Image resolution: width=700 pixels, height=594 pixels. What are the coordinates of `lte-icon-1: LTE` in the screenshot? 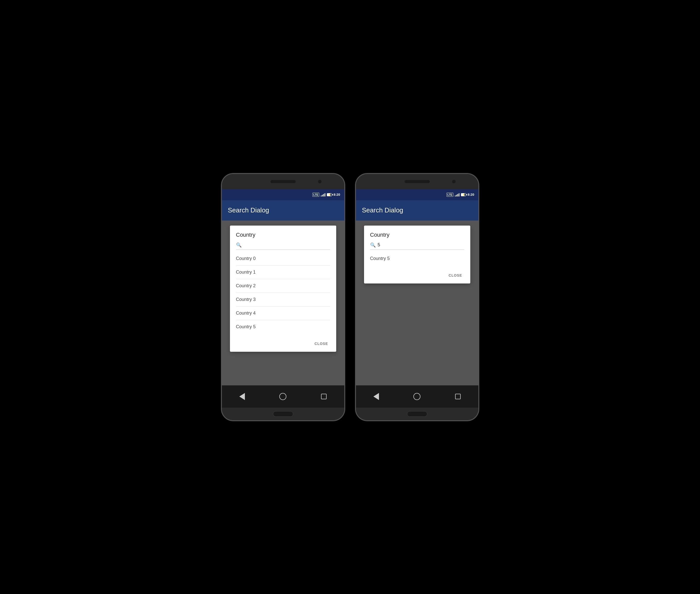 It's located at (316, 195).